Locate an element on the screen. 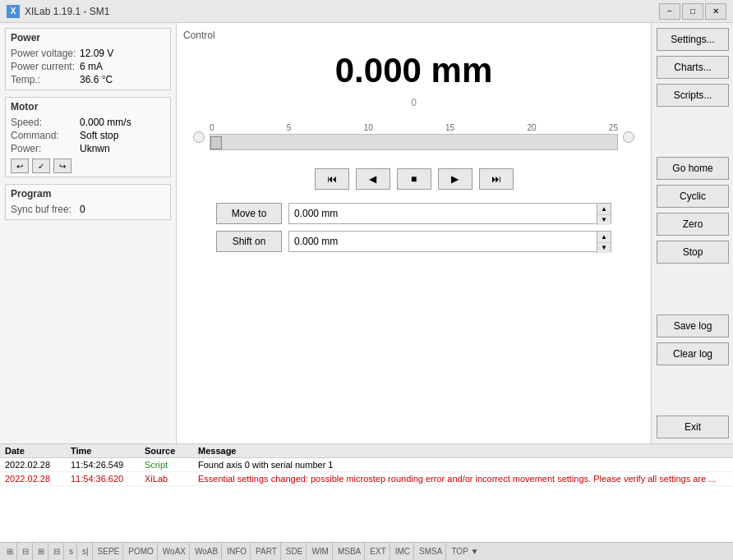  log-time-2: 11:54:36.620 is located at coordinates (108, 479).